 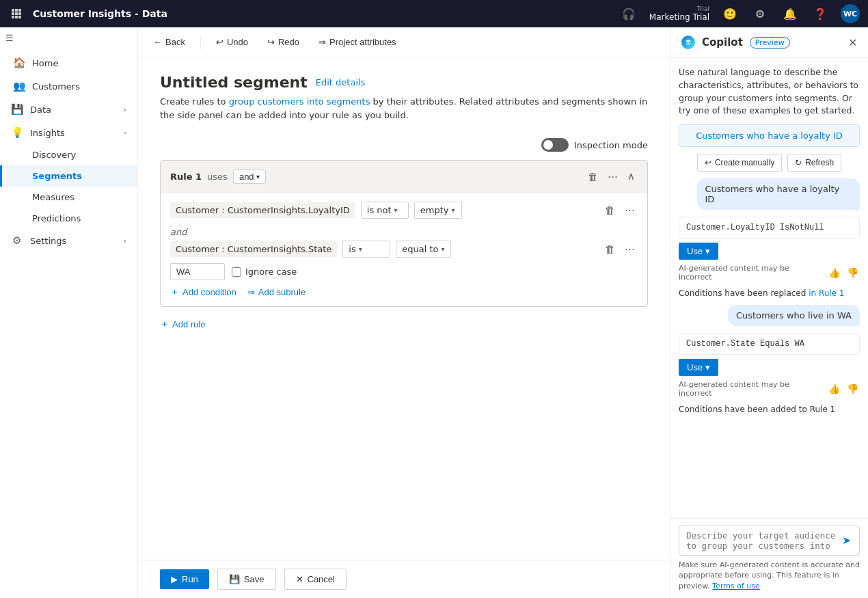 What do you see at coordinates (68, 152) in the screenshot?
I see `sidebar-nav: 🏠 Home 👥 Customers 💾 Data › 💡 Insights ›…` at bounding box center [68, 152].